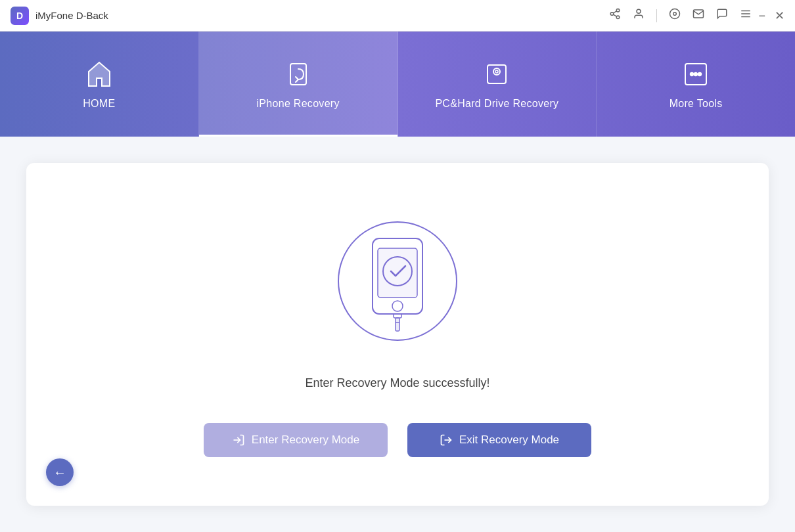  What do you see at coordinates (657, 16) in the screenshot?
I see `titlebar-divider` at bounding box center [657, 16].